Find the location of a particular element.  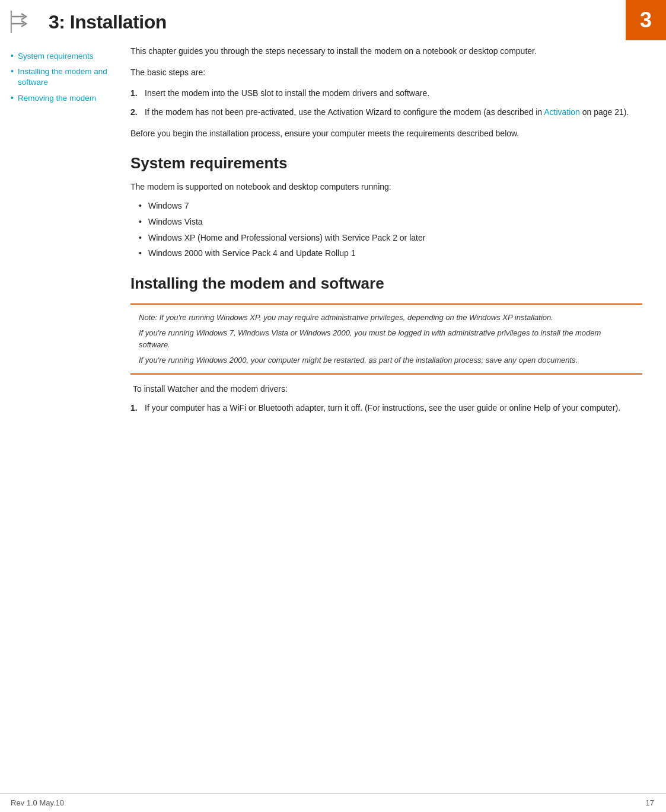

os-item-3: Windows 2000 with Service Pack 4 and Upd… is located at coordinates (390, 254).